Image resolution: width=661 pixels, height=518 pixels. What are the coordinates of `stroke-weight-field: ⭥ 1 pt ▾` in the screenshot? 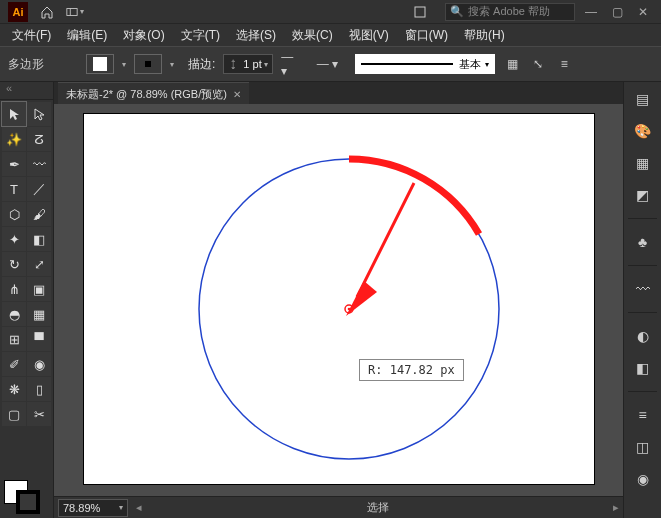 It's located at (248, 64).